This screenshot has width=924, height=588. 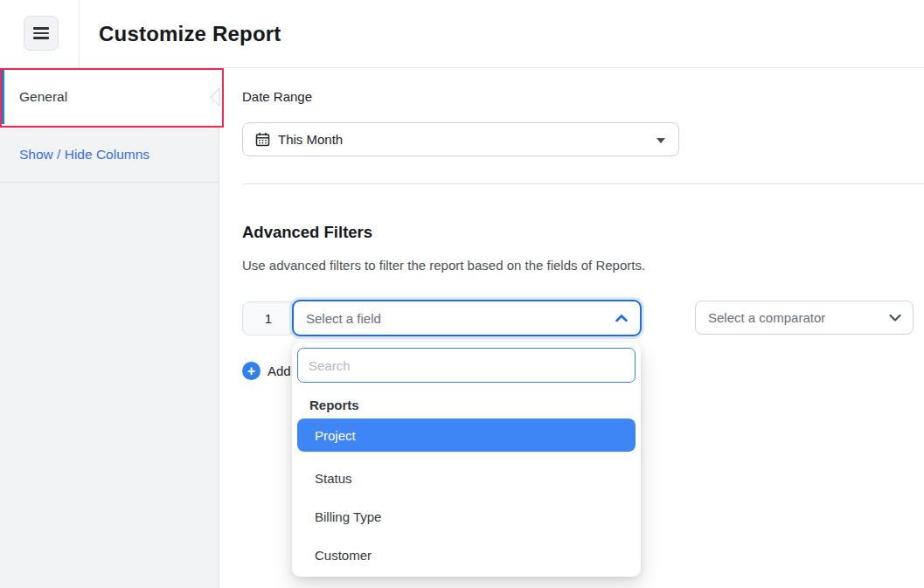 What do you see at coordinates (110, 97) in the screenshot?
I see `sidebar-item-general: General` at bounding box center [110, 97].